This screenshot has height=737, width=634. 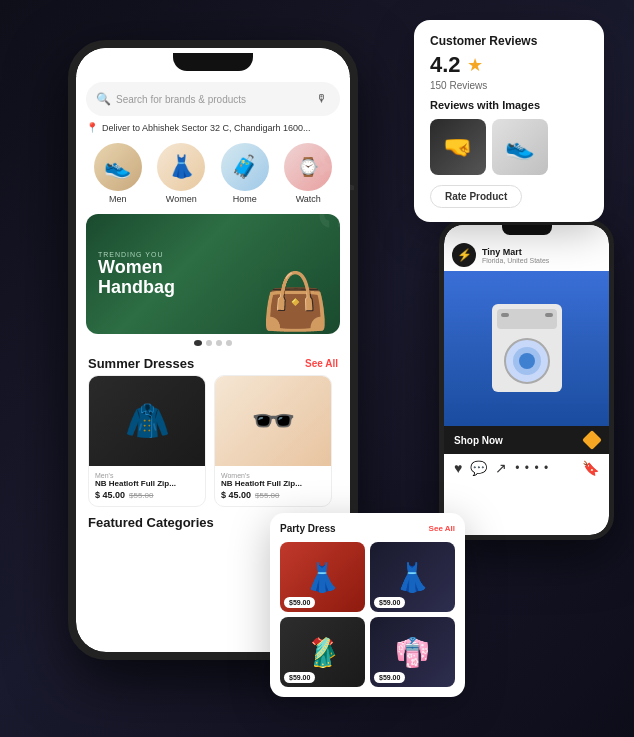 What do you see at coordinates (542, 260) in the screenshot?
I see `sp-store-location: Florida, United States` at bounding box center [542, 260].